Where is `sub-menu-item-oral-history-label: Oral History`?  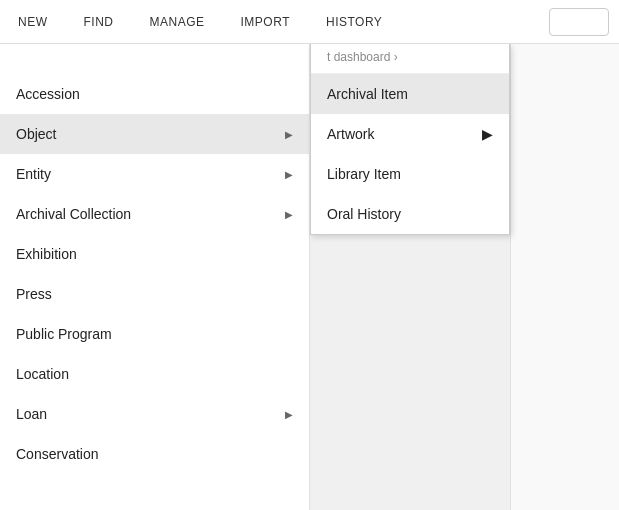 sub-menu-item-oral-history-label: Oral History is located at coordinates (364, 214).